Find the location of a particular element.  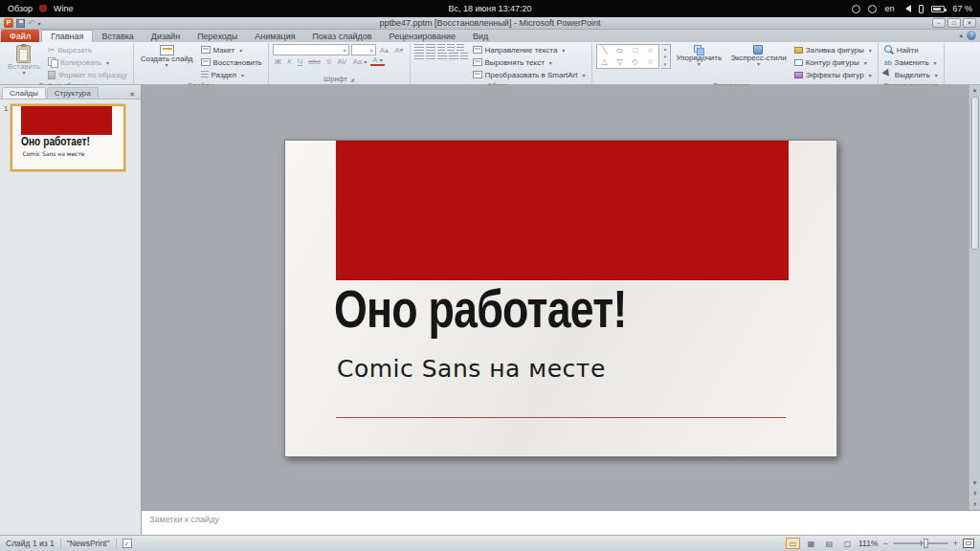

shape-triangle-icon: △ is located at coordinates (605, 62).